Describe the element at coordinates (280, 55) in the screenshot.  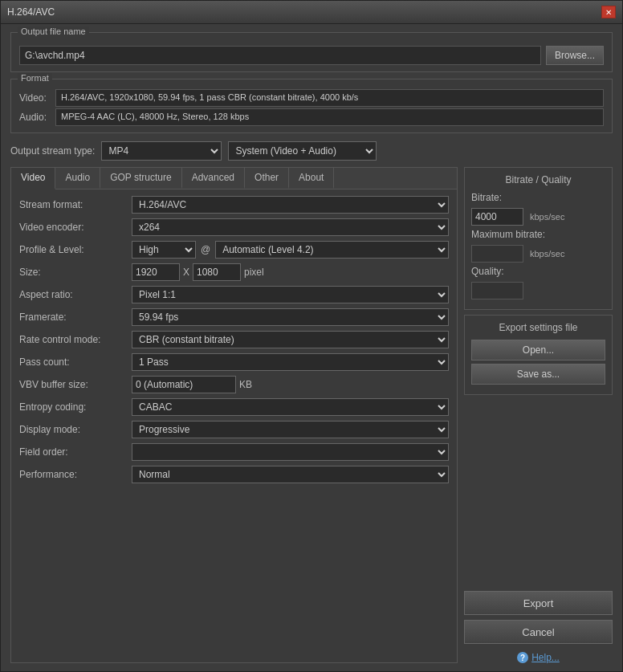
I see `file-path-input` at that location.